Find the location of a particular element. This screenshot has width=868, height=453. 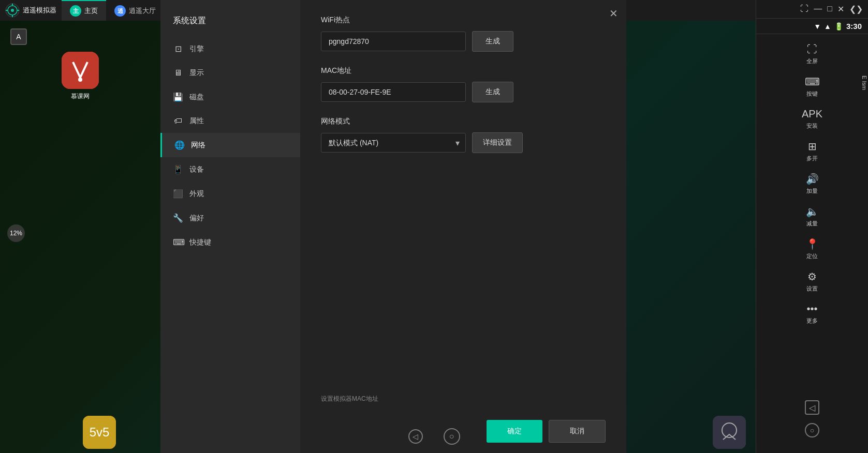

tab-hall1: 逍 逍遥大厅 is located at coordinates (135, 10).